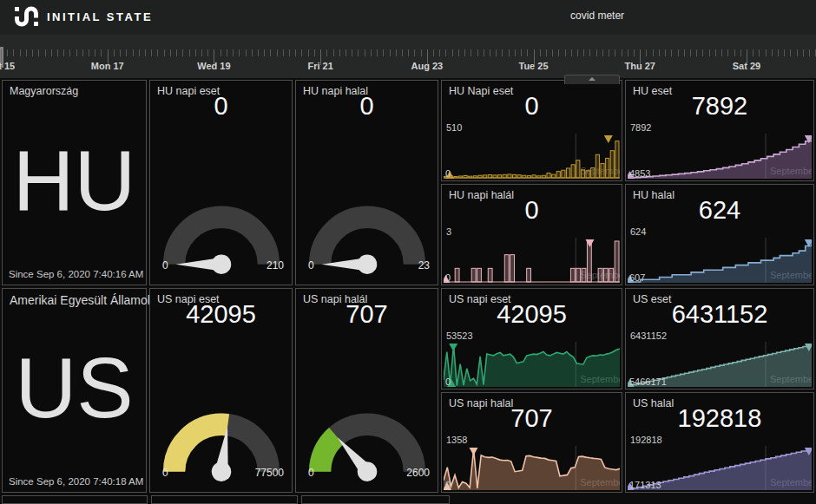  What do you see at coordinates (408, 17) in the screenshot?
I see `app-header: INITIAL STATE covid meter` at bounding box center [408, 17].